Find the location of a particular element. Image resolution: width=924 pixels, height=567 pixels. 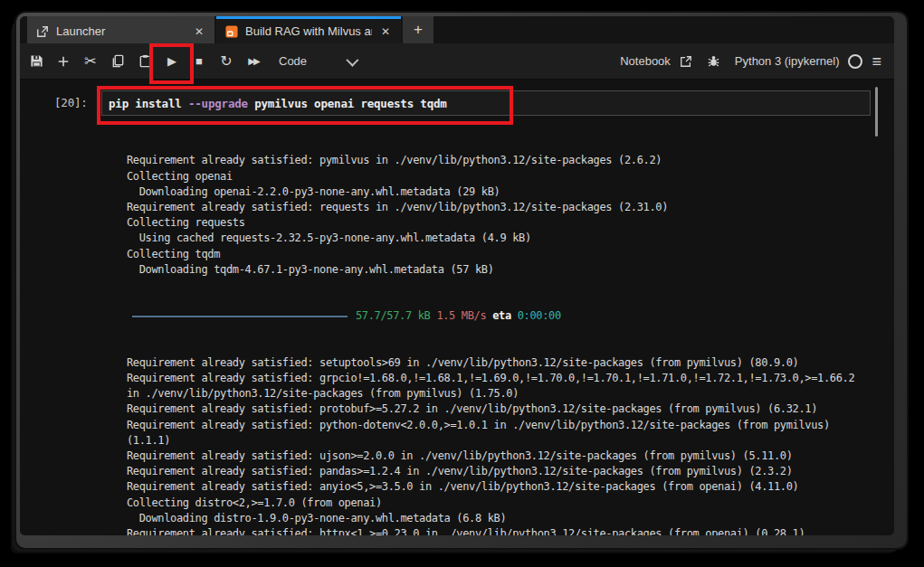

notebook-icon is located at coordinates (232, 32).